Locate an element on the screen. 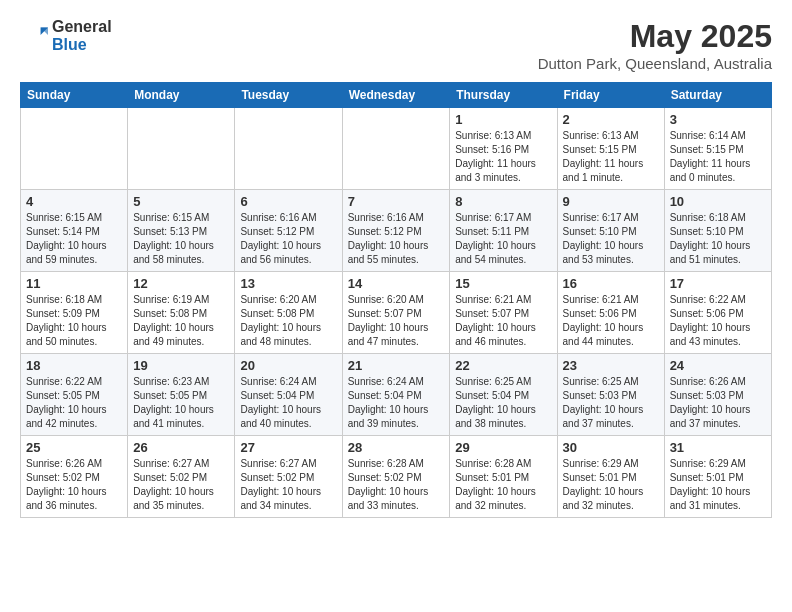 This screenshot has height=612, width=792. date-number: 23 is located at coordinates (611, 366).